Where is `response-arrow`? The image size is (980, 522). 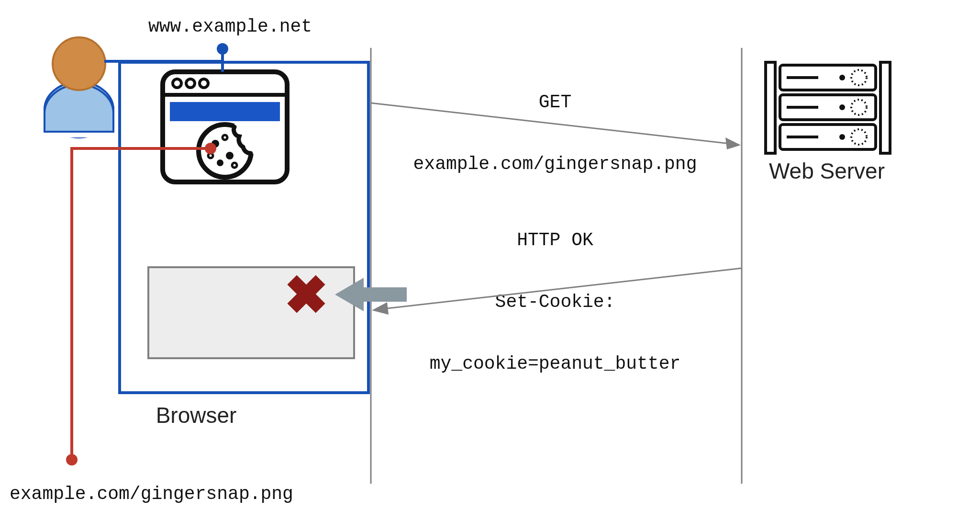
response-arrow is located at coordinates (557, 291).